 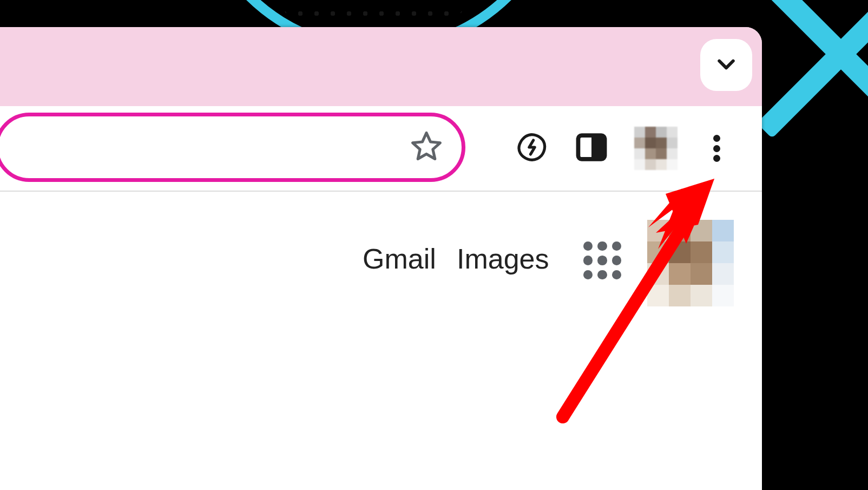 What do you see at coordinates (726, 65) in the screenshot?
I see `chevron-down-icon` at bounding box center [726, 65].